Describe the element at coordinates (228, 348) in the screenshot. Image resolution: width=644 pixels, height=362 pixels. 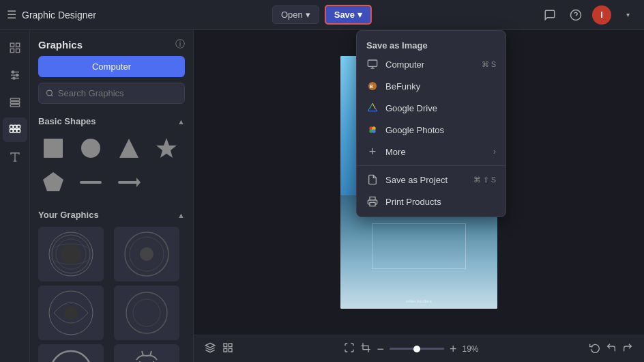
I see `grid-icon` at that location.